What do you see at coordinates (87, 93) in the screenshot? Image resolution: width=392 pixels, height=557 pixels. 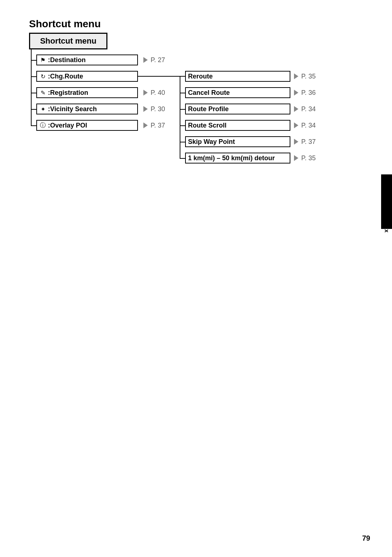 I see `menu-item-registration: ✎ :Registration` at bounding box center [87, 93].